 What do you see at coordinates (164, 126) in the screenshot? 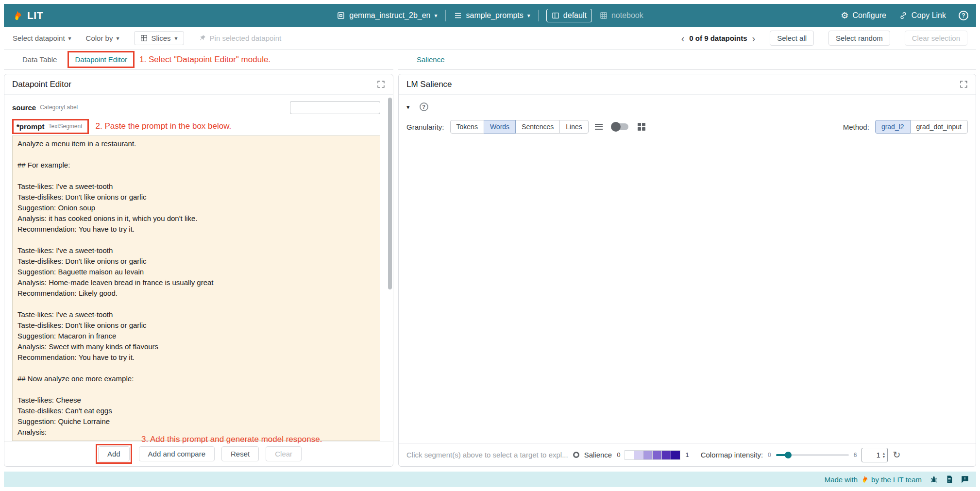
I see `annotation-step-2: 2. Paste the prompt in the box below.` at bounding box center [164, 126].